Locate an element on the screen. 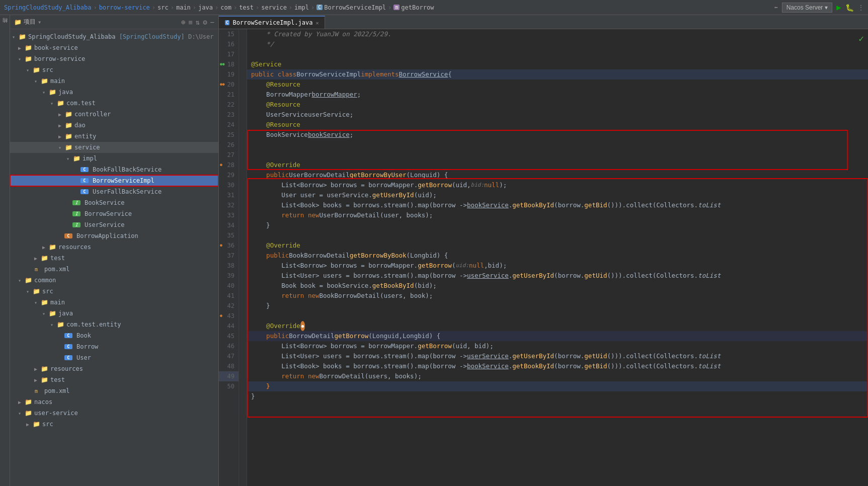 The height and width of the screenshot is (486, 868). code-line-41: } is located at coordinates (558, 306).